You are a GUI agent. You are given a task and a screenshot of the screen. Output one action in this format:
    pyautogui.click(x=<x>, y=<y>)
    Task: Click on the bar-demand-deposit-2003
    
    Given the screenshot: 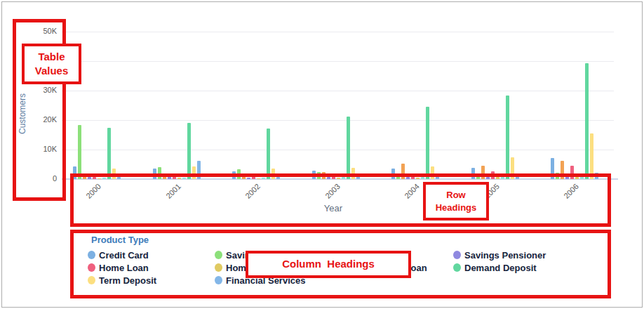 What is the action you would take?
    pyautogui.click(x=348, y=147)
    